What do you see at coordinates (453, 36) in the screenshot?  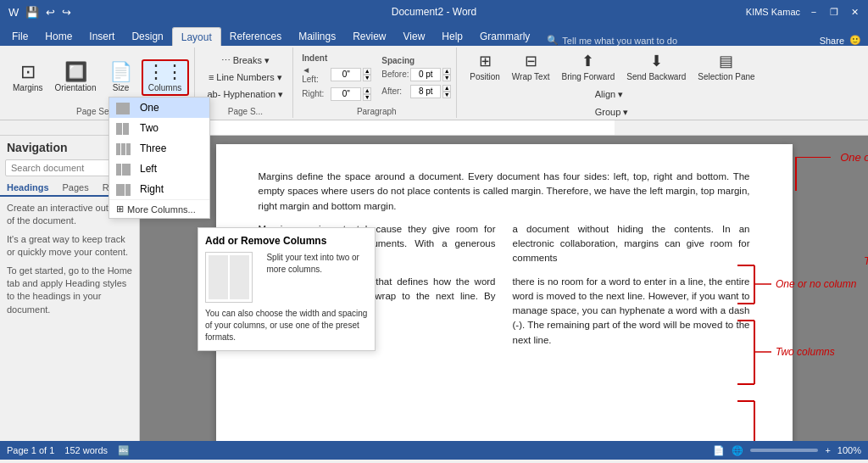 I see `tab-help: Help` at bounding box center [453, 36].